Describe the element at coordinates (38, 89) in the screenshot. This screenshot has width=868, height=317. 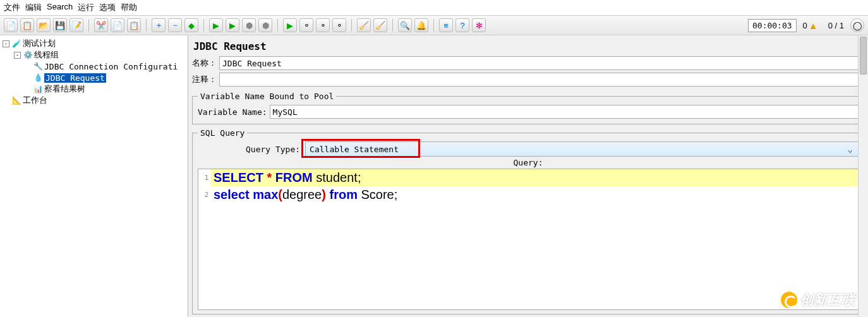
I see `listener-icon: 📊` at that location.